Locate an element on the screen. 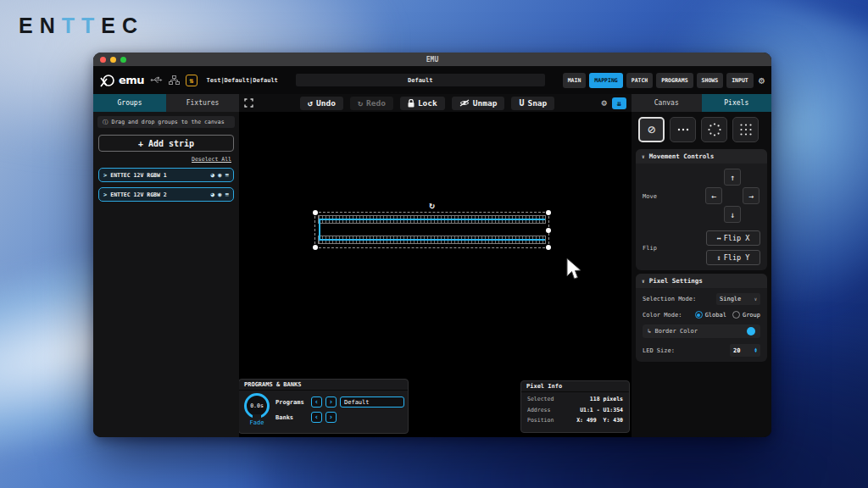  usb-icon is located at coordinates (156, 80).